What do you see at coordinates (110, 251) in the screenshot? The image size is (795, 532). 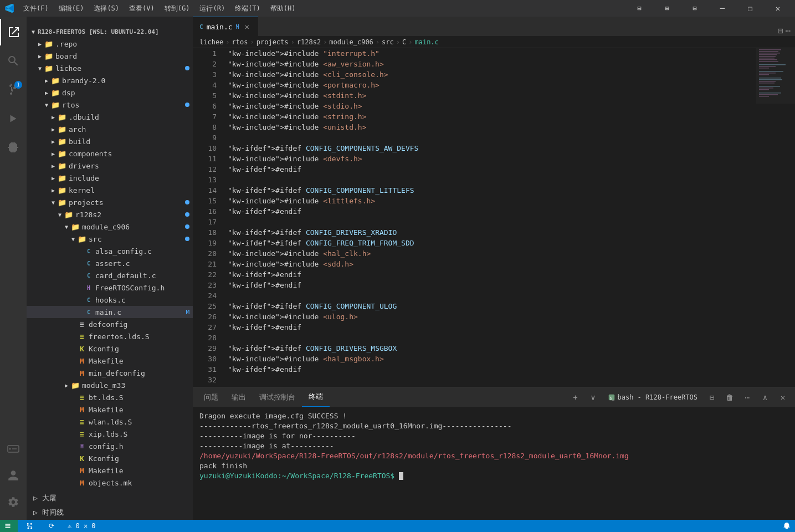 I see `tree-item-alsa: Calsa_config.c` at bounding box center [110, 251].